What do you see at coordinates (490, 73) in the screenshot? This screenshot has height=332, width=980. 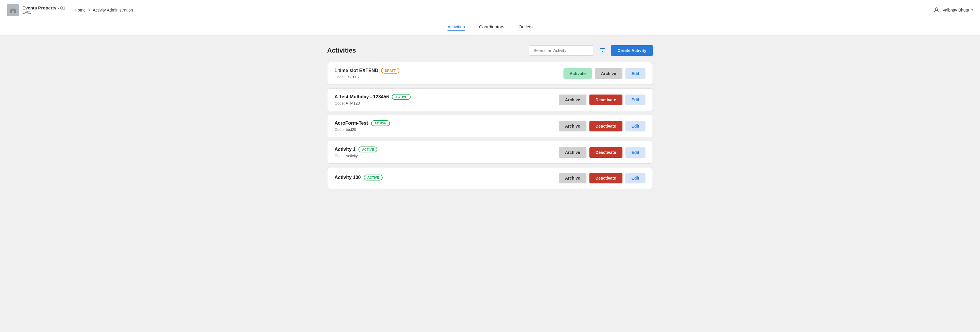 I see `activity-card: 1 time slot EXTEND DRAFT Code: TSE007 Ac…` at bounding box center [490, 73].